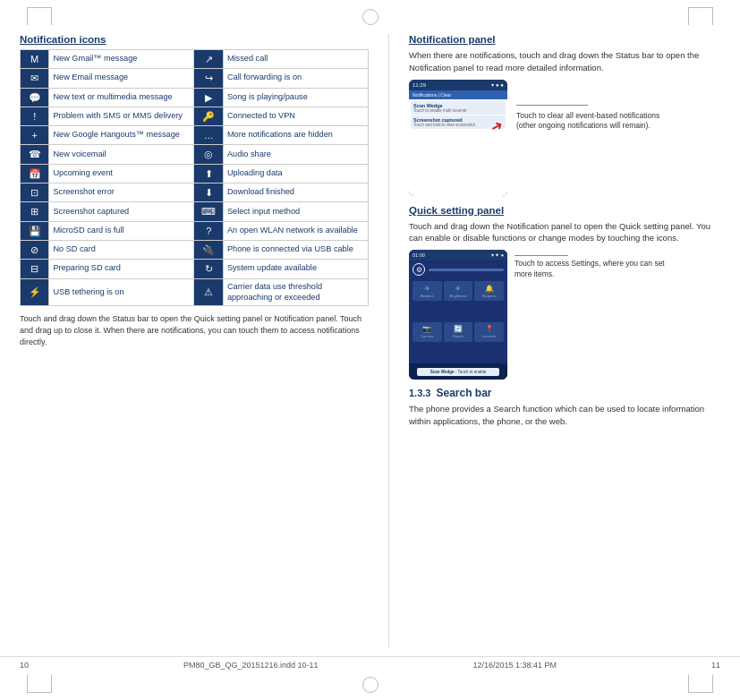  What do you see at coordinates (489, 329) in the screenshot?
I see `location-icon: 📍` at bounding box center [489, 329].